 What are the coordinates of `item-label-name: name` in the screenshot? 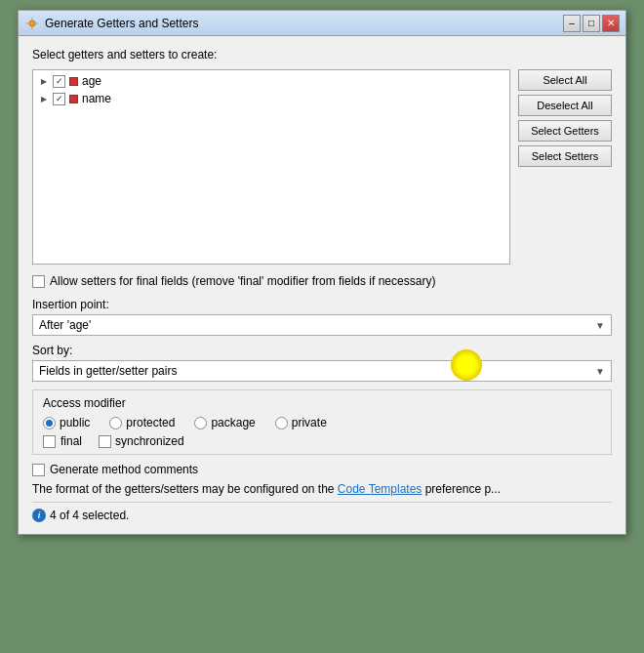 It's located at (97, 99).